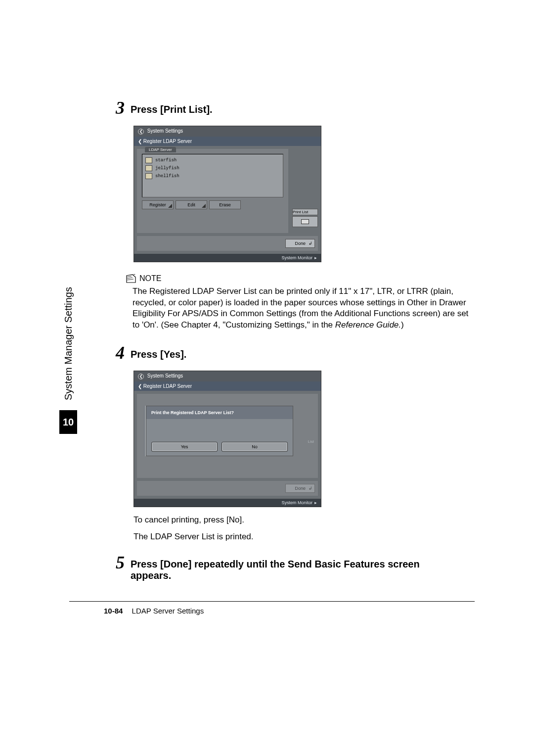 The image size is (534, 756). What do you see at coordinates (113, 611) in the screenshot?
I see `page-number: 10-84` at bounding box center [113, 611].